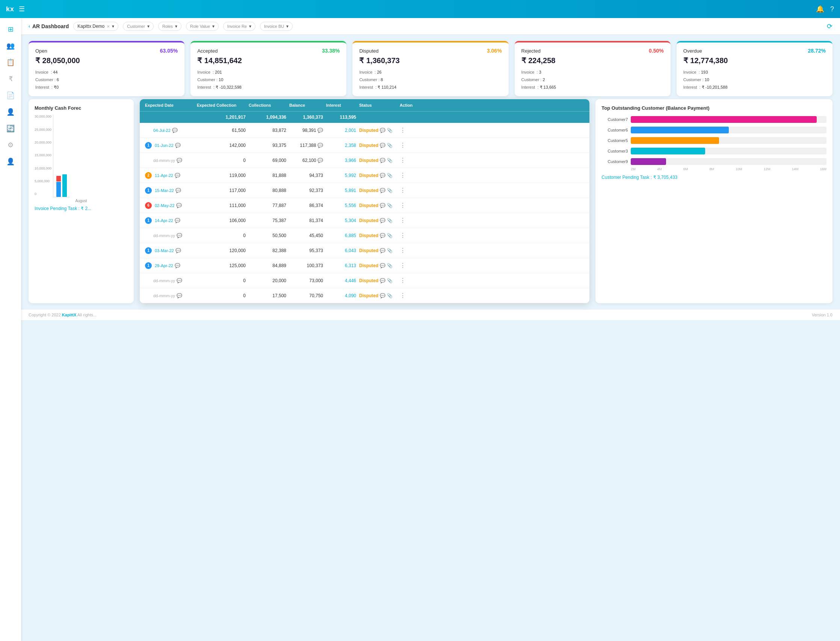  What do you see at coordinates (365, 130) in the screenshot?
I see `table-row: 04-Jul-22 💬 61,500 83,872 98,391 💬 2,001…` at bounding box center [365, 130].